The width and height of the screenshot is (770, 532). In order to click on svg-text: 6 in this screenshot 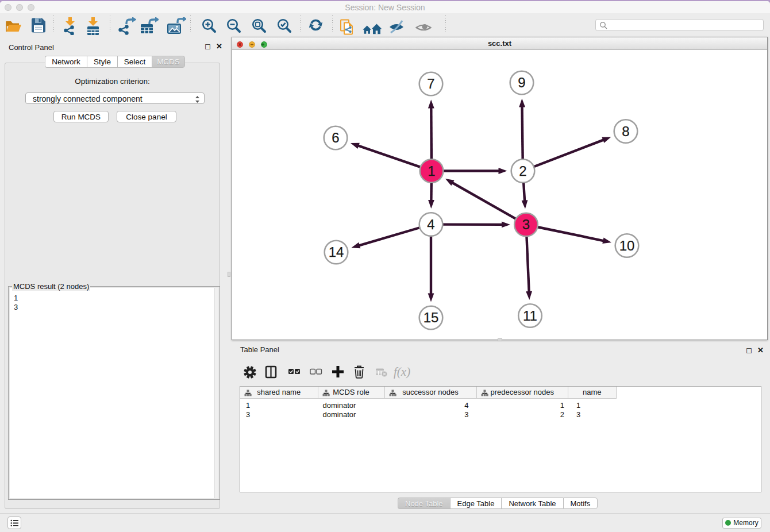, I will do `click(336, 138)`.